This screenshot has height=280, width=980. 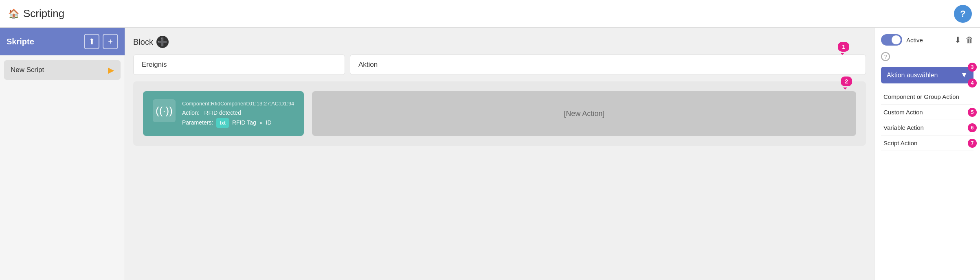 I want to click on menu-item-label: Component or Group Action, so click(x=921, y=97).